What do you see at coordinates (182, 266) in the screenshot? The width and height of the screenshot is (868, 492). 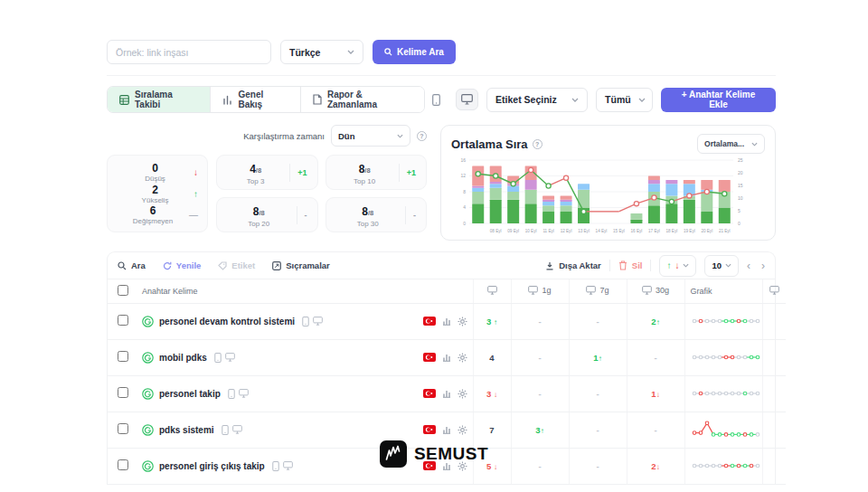 I see `refresh-button: Yenile` at bounding box center [182, 266].